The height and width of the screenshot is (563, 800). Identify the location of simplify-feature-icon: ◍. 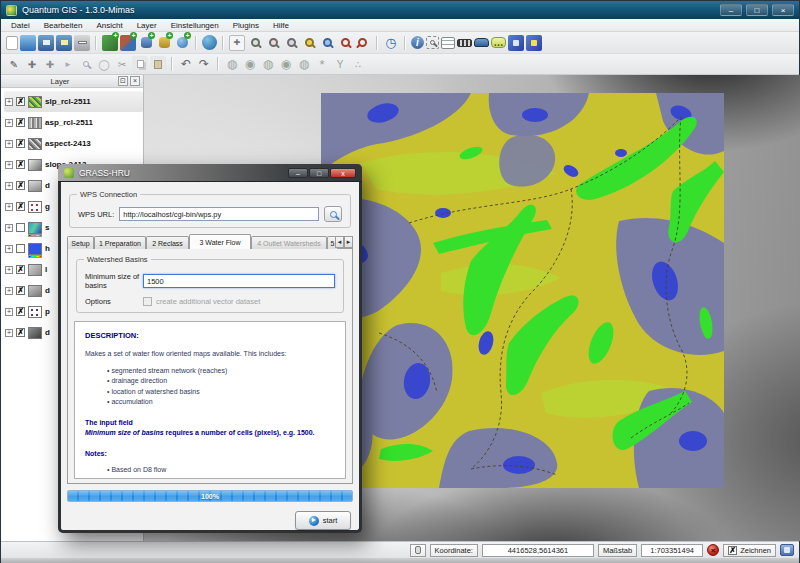
(232, 64).